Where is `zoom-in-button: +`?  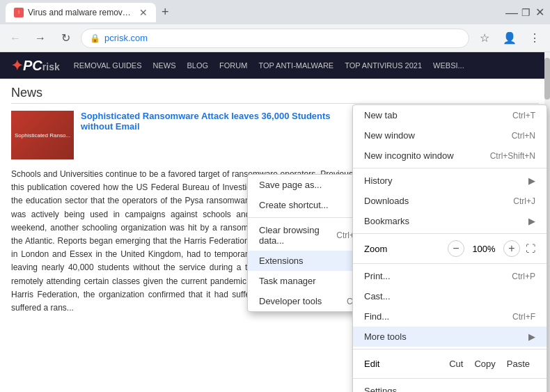 zoom-in-button: + is located at coordinates (512, 249).